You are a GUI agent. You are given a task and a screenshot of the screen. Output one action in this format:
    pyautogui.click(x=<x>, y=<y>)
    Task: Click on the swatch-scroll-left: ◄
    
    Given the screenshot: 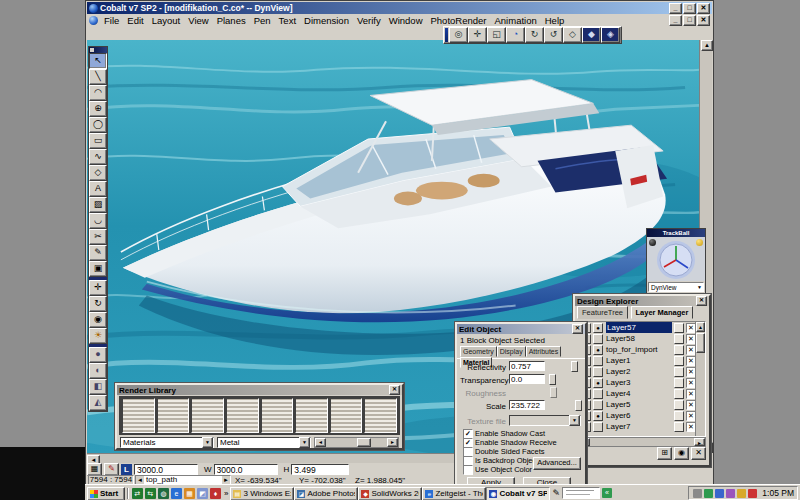 What is the action you would take?
    pyautogui.click(x=320, y=442)
    